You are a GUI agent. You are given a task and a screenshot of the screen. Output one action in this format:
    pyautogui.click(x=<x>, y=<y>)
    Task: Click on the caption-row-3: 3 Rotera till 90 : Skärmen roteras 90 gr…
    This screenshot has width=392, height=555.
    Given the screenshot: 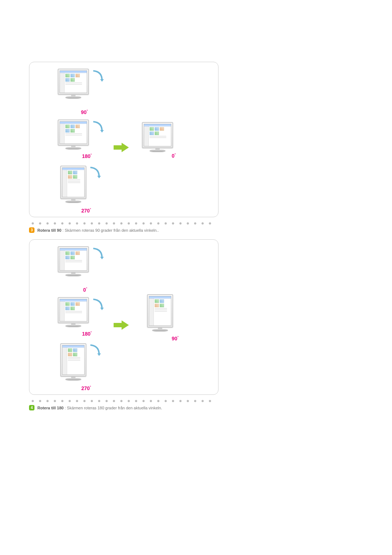 What is the action you would take?
    pyautogui.click(x=196, y=230)
    